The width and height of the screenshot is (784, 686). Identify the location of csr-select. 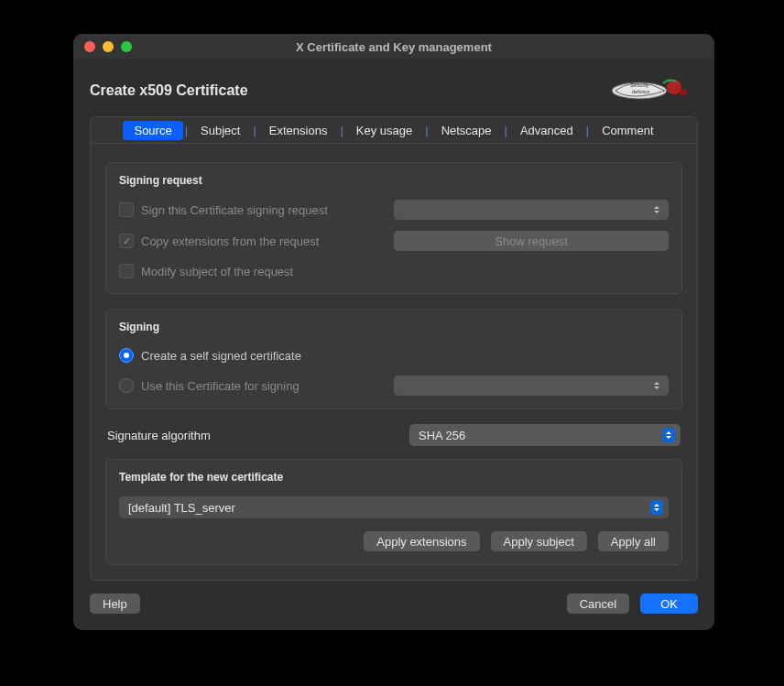
(531, 210).